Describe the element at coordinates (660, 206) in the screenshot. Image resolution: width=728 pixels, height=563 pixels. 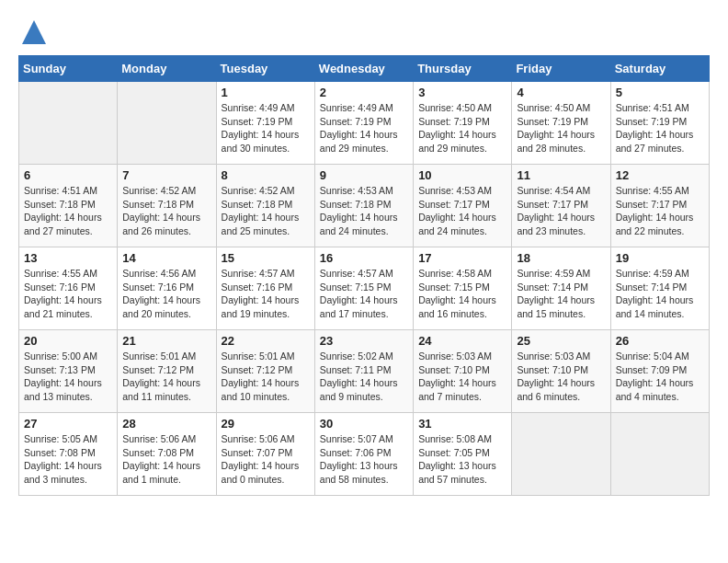
I see `calendar-cell: 12Sunrise: 4:55 AM Sunset: 7:17 PM Dayli…` at that location.